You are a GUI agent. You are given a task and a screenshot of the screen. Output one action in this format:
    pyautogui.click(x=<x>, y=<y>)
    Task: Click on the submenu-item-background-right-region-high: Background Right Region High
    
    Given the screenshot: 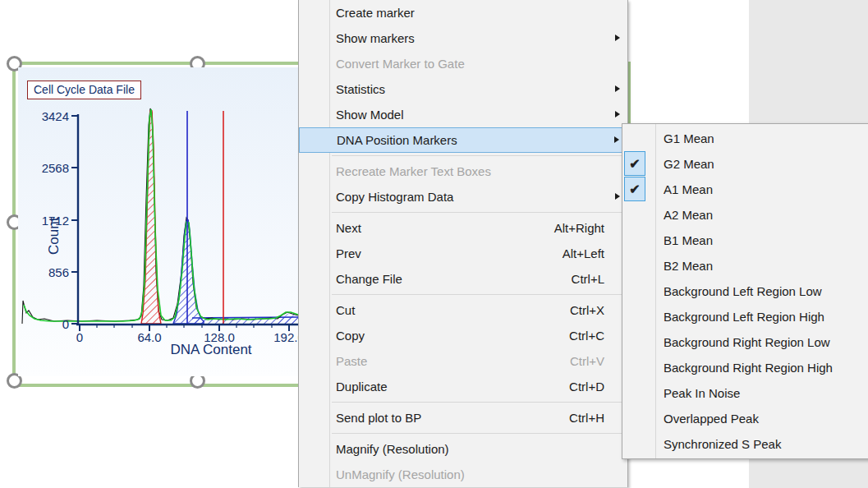 What is the action you would take?
    pyautogui.click(x=746, y=368)
    